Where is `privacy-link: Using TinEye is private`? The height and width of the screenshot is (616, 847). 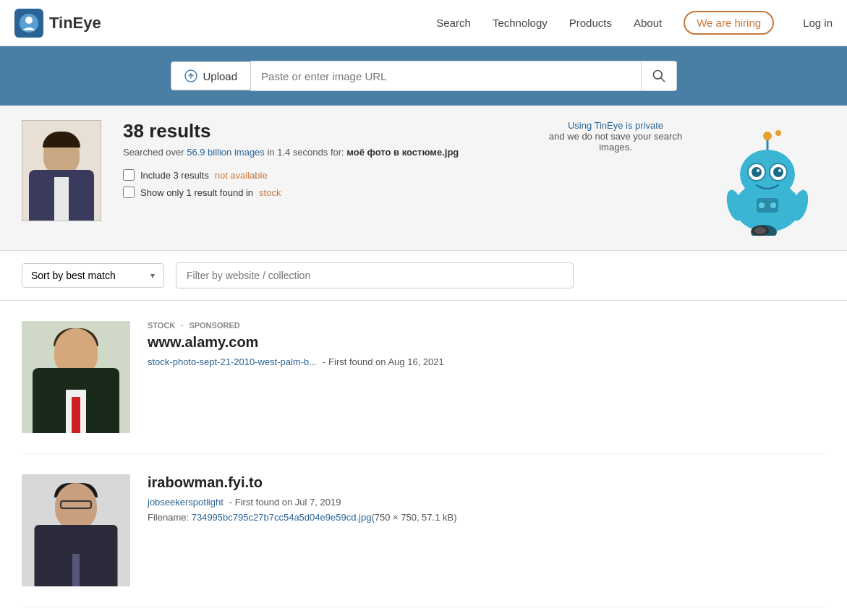 privacy-link: Using TinEye is private is located at coordinates (616, 126).